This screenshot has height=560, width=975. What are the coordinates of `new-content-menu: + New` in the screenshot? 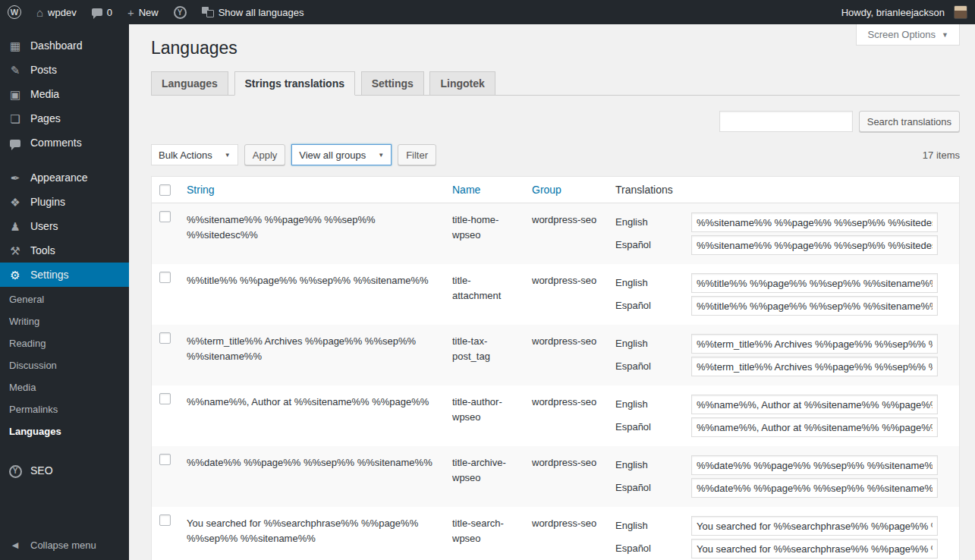 It's located at (143, 12).